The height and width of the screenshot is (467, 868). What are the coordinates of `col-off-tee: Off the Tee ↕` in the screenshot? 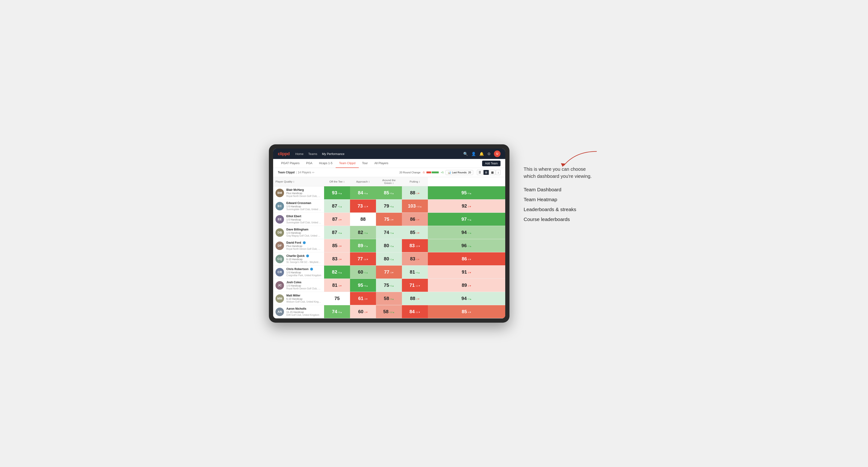 It's located at (337, 182).